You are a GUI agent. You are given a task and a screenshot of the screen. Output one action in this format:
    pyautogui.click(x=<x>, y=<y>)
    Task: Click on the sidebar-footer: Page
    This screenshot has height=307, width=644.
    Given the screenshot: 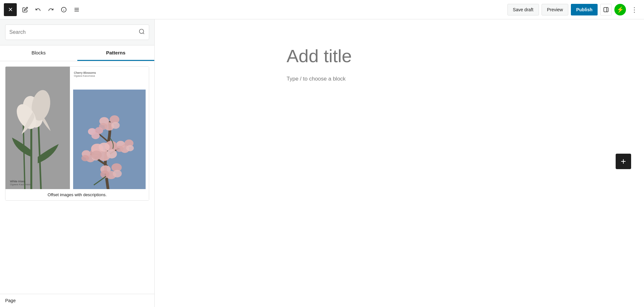 What is the action you would take?
    pyautogui.click(x=77, y=300)
    